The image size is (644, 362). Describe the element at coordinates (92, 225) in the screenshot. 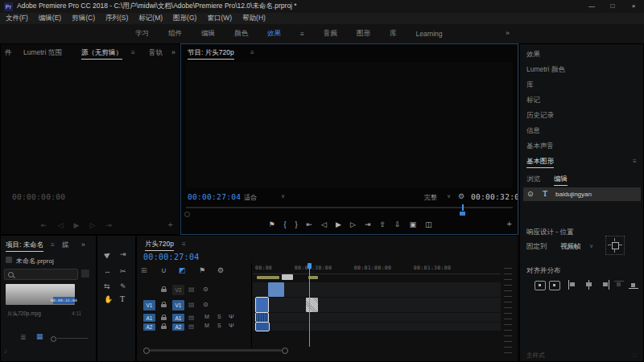

I see `step-forward-icon: ▷` at that location.